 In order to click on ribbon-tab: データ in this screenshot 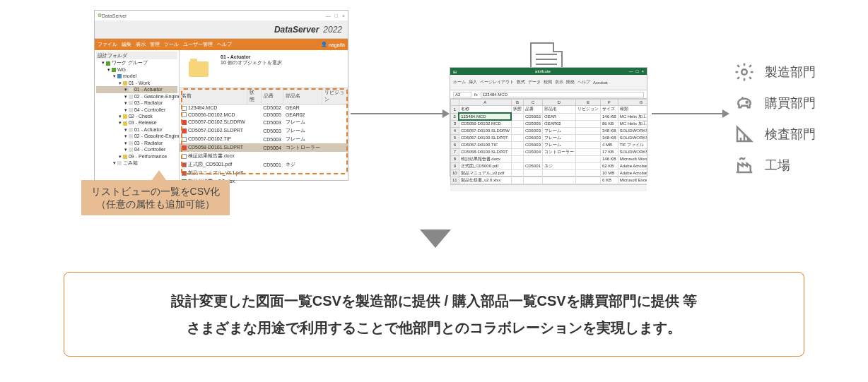, I will do `click(534, 82)`.